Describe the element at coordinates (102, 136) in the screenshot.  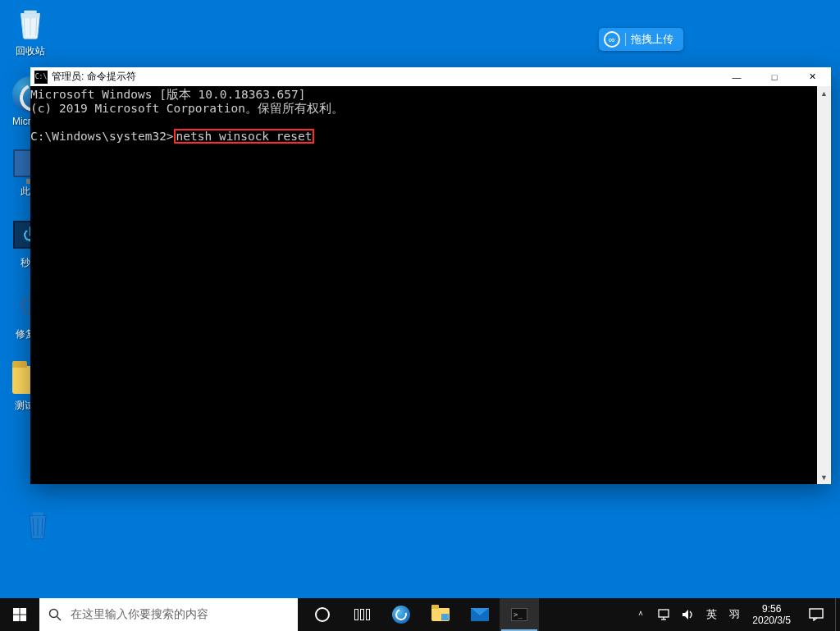
I see `terminal-prompt: C:\Windows\system32>` at that location.